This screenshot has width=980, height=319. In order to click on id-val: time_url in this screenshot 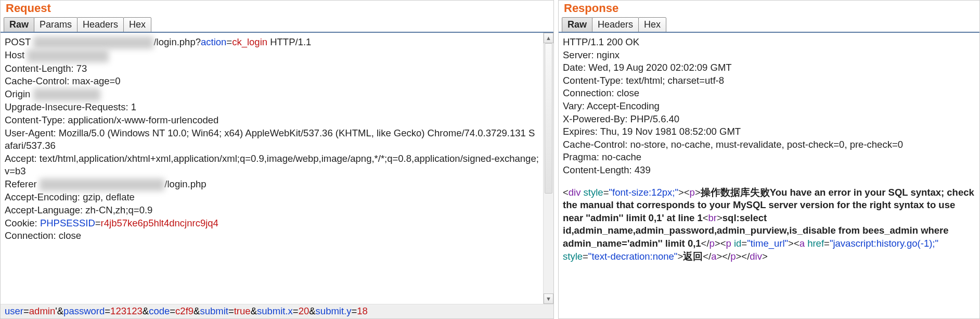, I will do `click(768, 244)`.